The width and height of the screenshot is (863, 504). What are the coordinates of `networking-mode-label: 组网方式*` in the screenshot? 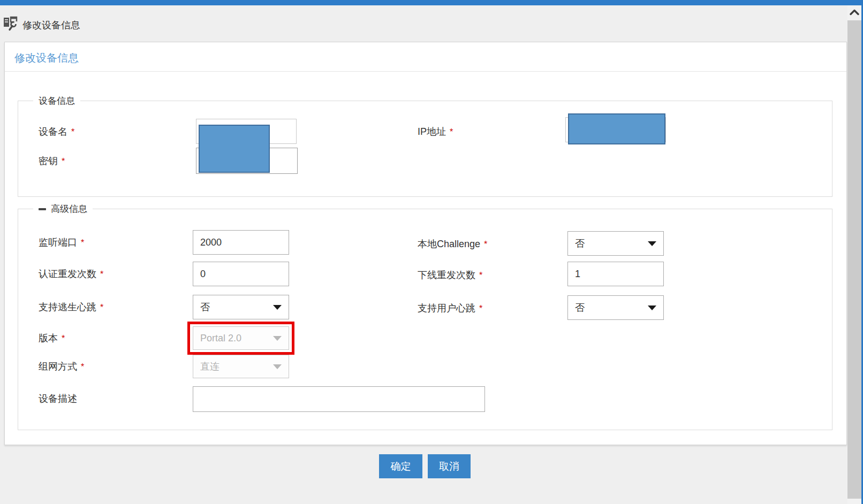 It's located at (61, 367).